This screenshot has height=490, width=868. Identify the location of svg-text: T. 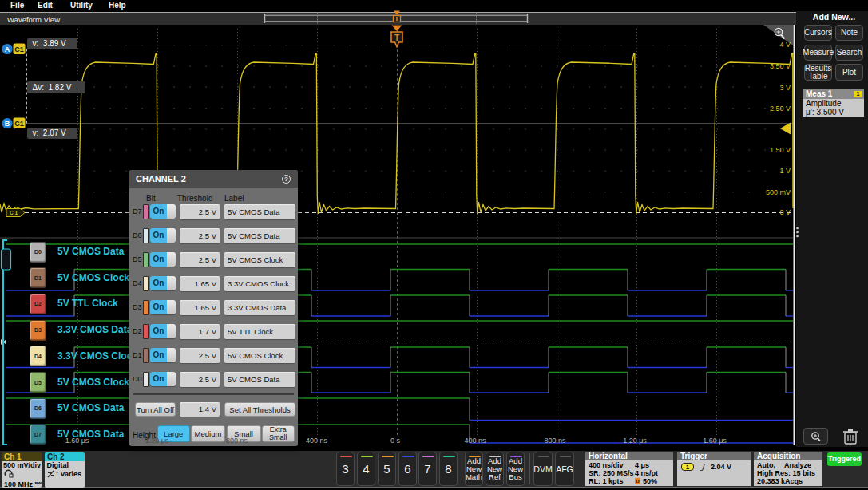
(397, 38).